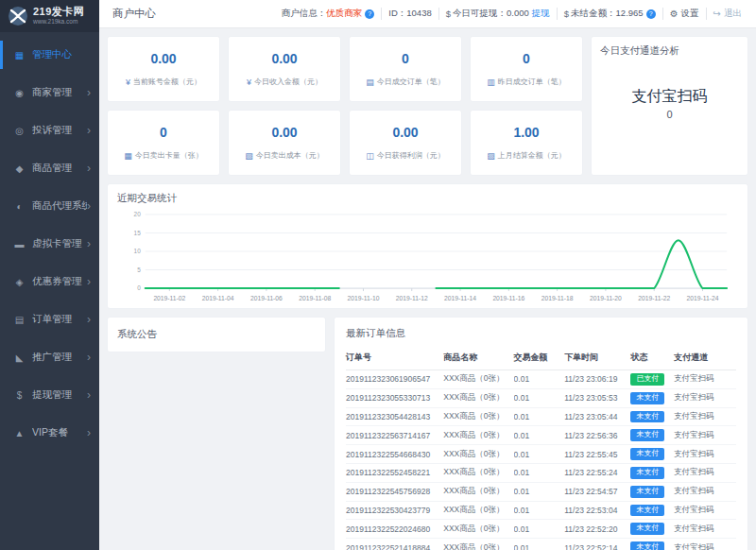  Describe the element at coordinates (532, 81) in the screenshot. I see `stat-label: 昨日成交订单（笔）` at that location.